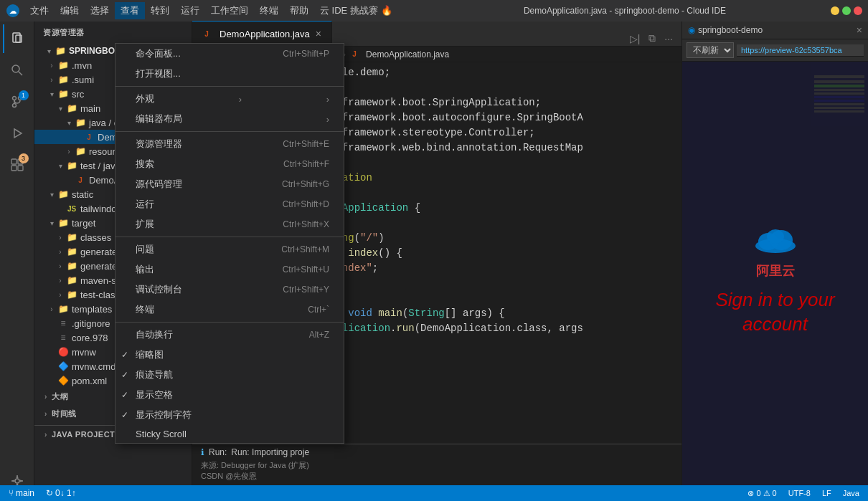 Image resolution: width=868 pixels, height=501 pixels. Describe the element at coordinates (22, 493) in the screenshot. I see `status-branch: ⑂ main` at that location.